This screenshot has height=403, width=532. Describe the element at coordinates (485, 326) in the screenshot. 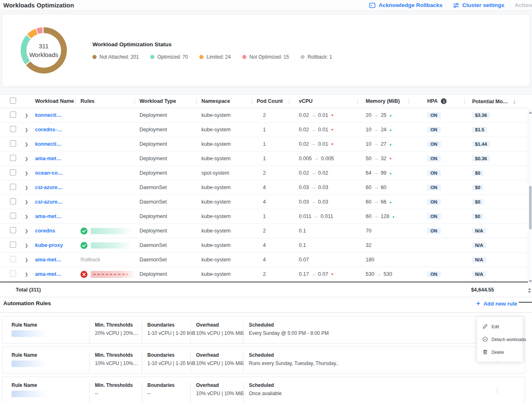

I see `pencil-icon` at that location.